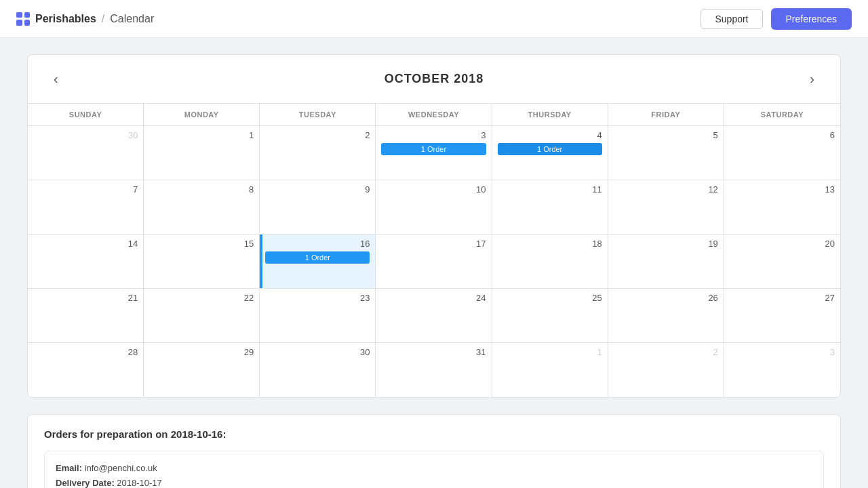 The image size is (868, 488). What do you see at coordinates (551, 115) in the screenshot?
I see `day-header-thu: THURSDAY` at bounding box center [551, 115].